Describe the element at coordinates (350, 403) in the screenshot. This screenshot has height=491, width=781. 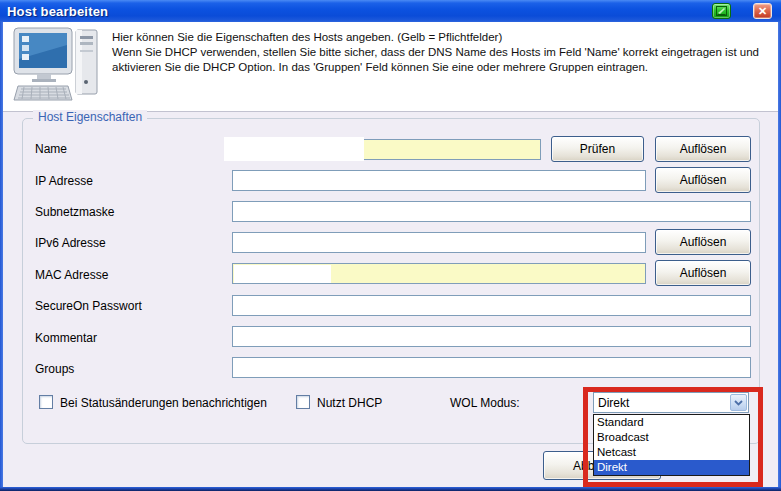
I see `dhcp-checkbox-label: Nutzt DHCP` at that location.